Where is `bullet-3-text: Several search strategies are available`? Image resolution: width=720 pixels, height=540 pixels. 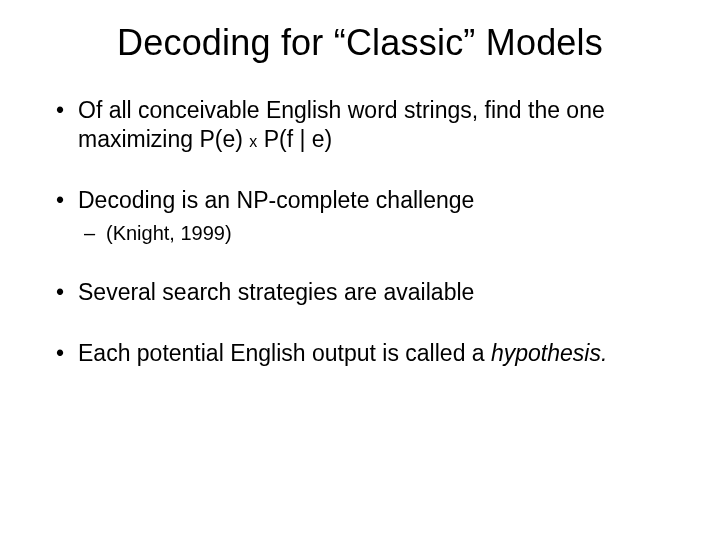
bullet-3-text: Several search strategies are available is located at coordinates (276, 292).